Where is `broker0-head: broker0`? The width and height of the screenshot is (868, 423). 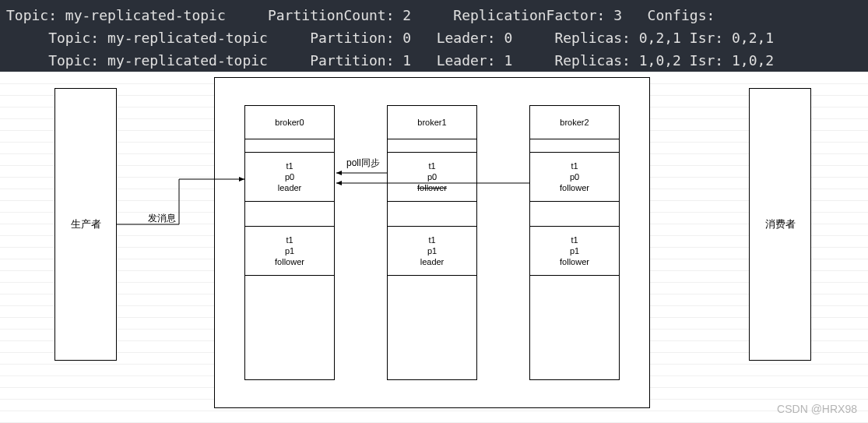 broker0-head: broker0 is located at coordinates (290, 122).